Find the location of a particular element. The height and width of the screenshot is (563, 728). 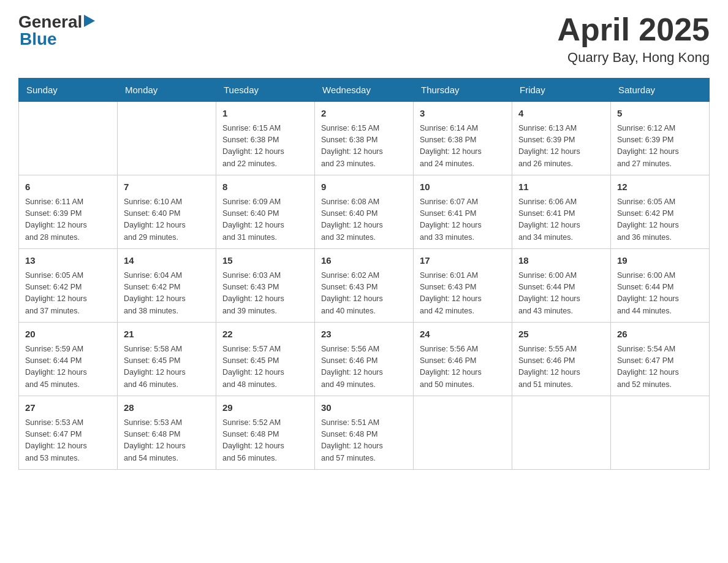

col-thursday: Thursday is located at coordinates (463, 90).